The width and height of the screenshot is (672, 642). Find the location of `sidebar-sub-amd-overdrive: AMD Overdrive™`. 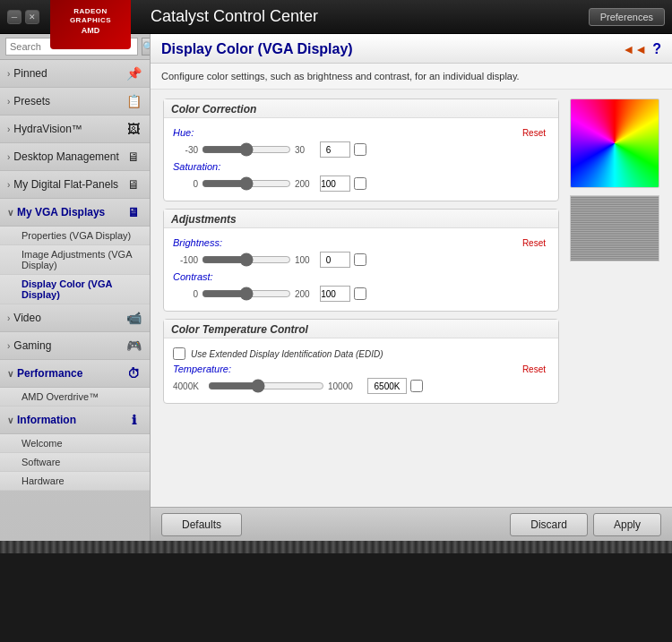

sidebar-sub-amd-overdrive: AMD Overdrive™ is located at coordinates (75, 398).